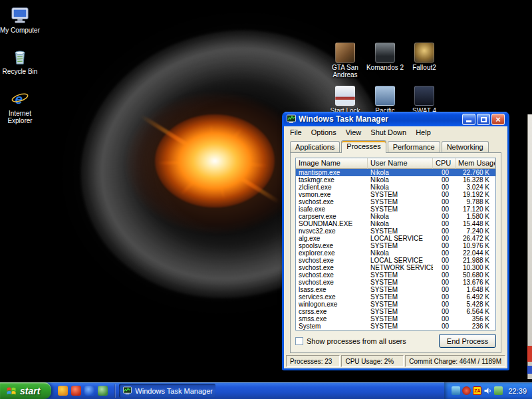 The image size is (532, 399). Describe the element at coordinates (488, 391) in the screenshot. I see `tray-volume-icon` at that location.